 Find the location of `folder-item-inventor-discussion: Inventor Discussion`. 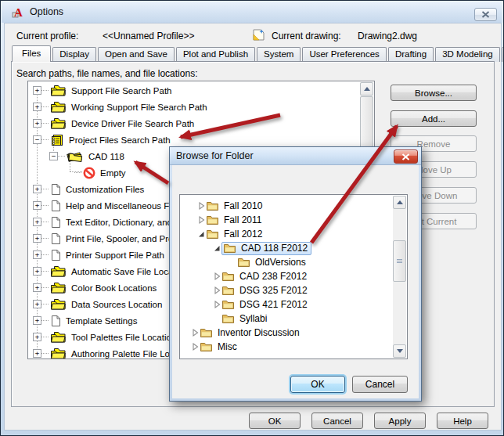

folder-item-inventor-discussion: Inventor Discussion is located at coordinates (293, 333).